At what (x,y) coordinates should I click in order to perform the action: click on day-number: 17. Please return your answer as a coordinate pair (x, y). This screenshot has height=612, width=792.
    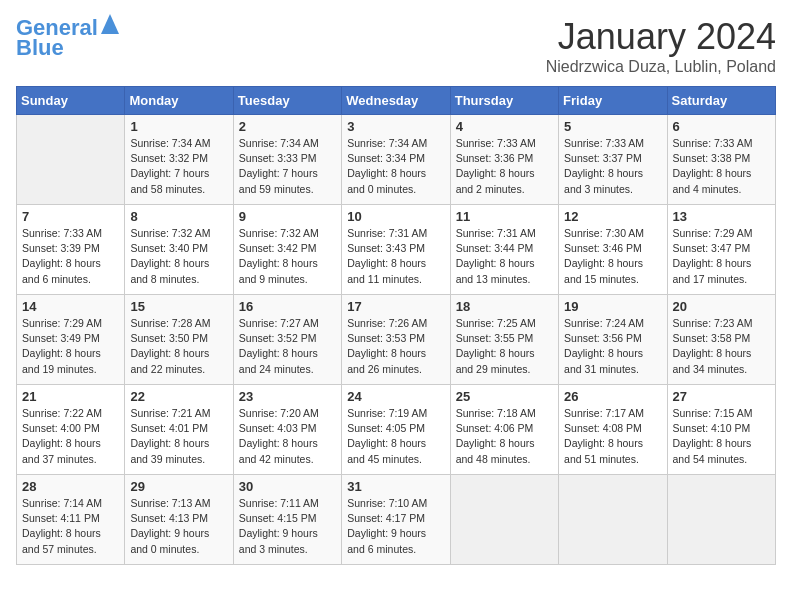
    Looking at the image, I should click on (396, 306).